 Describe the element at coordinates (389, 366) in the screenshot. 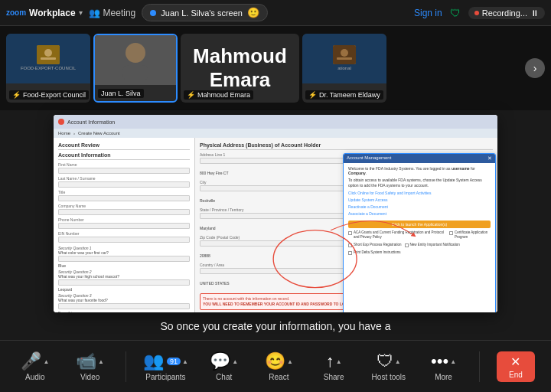

I see `host-tools-group: 🛡 ▲ Host tools` at that location.